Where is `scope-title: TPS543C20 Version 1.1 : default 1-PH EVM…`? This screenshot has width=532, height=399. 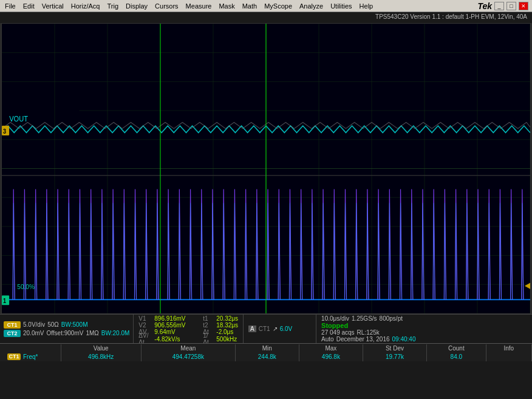 scope-title: TPS543C20 Version 1.1 : default 1-PH EVM… is located at coordinates (451, 17).